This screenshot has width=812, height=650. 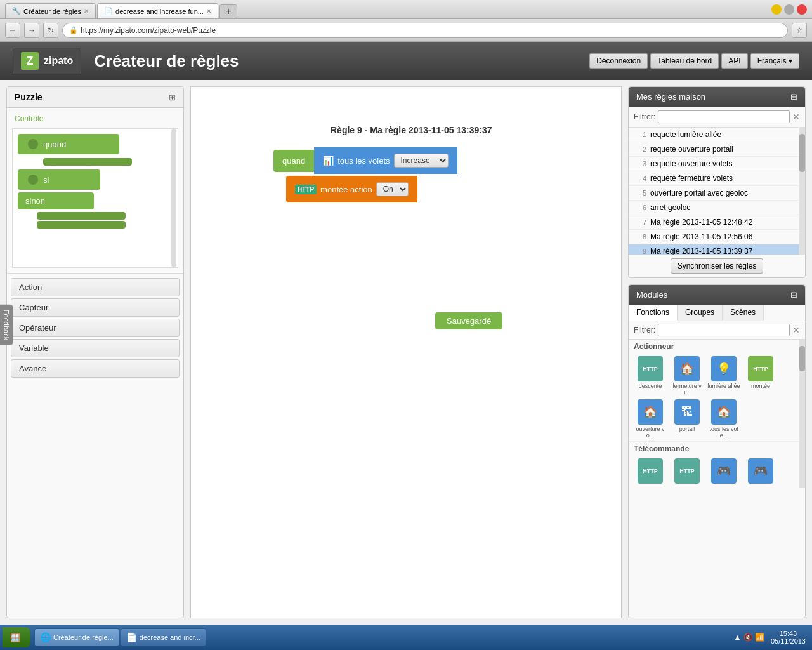 What do you see at coordinates (383, 637) in the screenshot?
I see `taskbar-items: 🌐 Créateur de règle... 📄 decrease and in…` at bounding box center [383, 637].